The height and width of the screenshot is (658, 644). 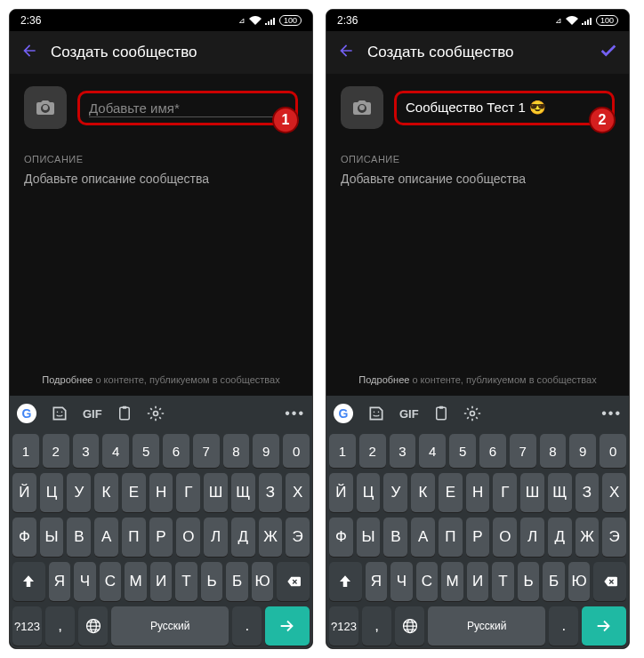 What do you see at coordinates (523, 451) in the screenshot?
I see `key-7: 7` at bounding box center [523, 451].